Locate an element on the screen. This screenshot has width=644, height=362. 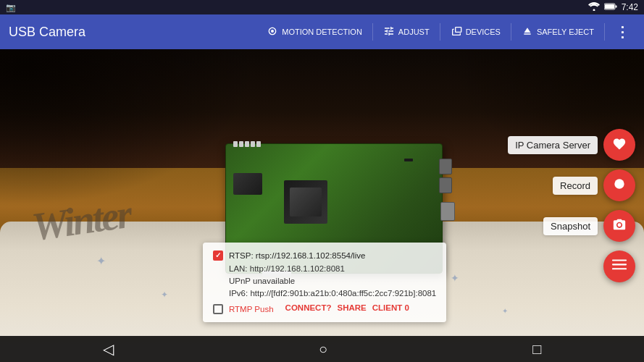
info-panel: ✓ RTSP: rtsp://192.168.1.102:8554/live L… is located at coordinates (325, 282).